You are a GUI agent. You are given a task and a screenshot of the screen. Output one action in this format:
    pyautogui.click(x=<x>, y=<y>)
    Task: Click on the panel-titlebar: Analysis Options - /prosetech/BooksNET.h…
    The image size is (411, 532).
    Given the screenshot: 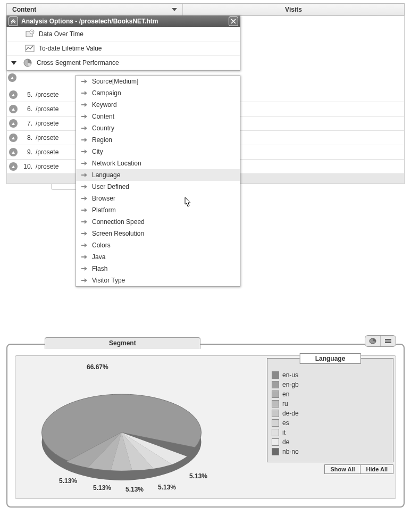 What is the action you would take?
    pyautogui.click(x=123, y=21)
    